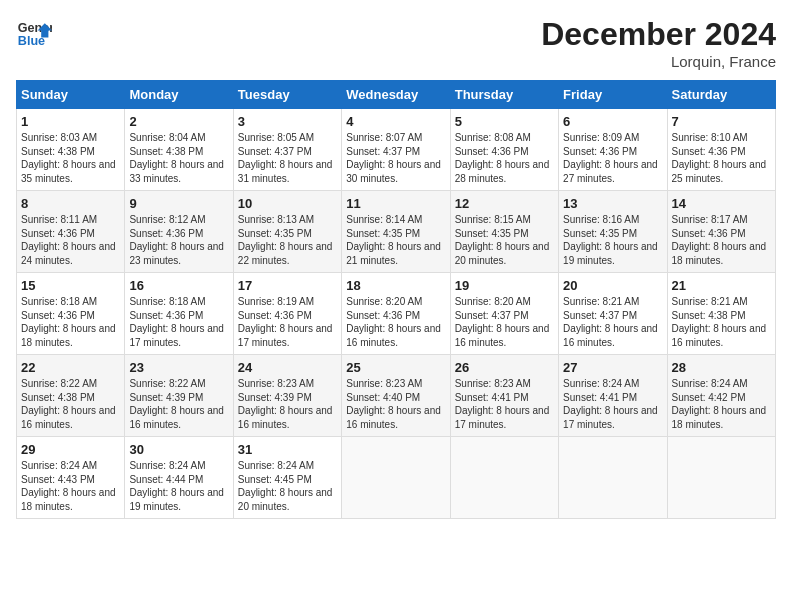 Image resolution: width=792 pixels, height=612 pixels. What do you see at coordinates (722, 404) in the screenshot?
I see `cell-info: Sunrise: 8:24 AMSunset: 4:42 PMDaylight:…` at bounding box center [722, 404].